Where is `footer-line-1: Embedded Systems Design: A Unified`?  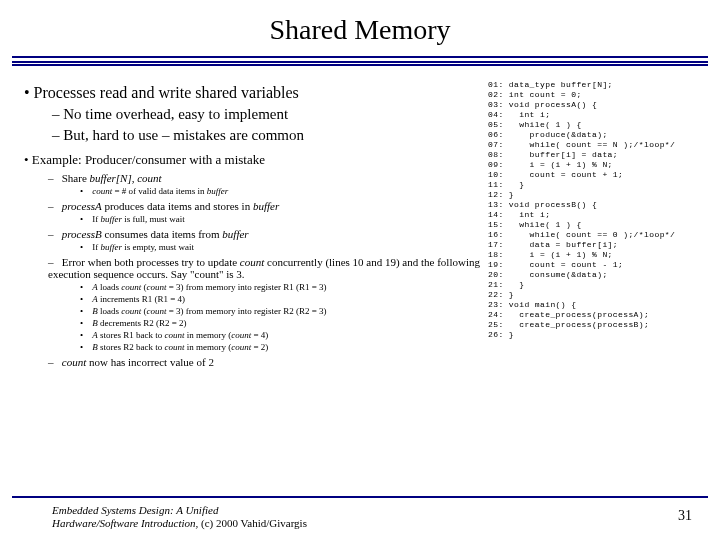 footer-line-1: Embedded Systems Design: A Unified is located at coordinates (386, 510).